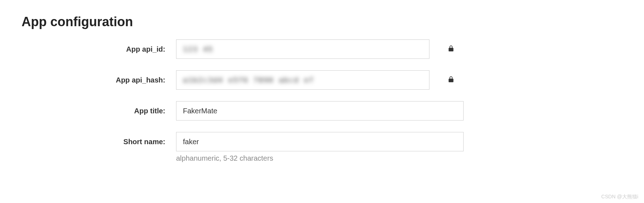 This screenshot has height=203, width=644. I want to click on label-api-hash: App api_hash:, so click(99, 80).